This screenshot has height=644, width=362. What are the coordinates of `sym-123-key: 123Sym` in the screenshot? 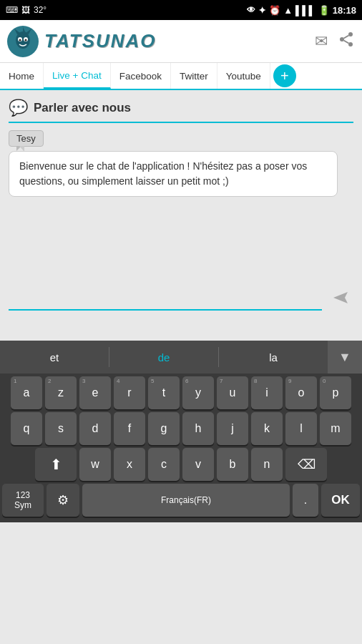 It's located at (23, 500).